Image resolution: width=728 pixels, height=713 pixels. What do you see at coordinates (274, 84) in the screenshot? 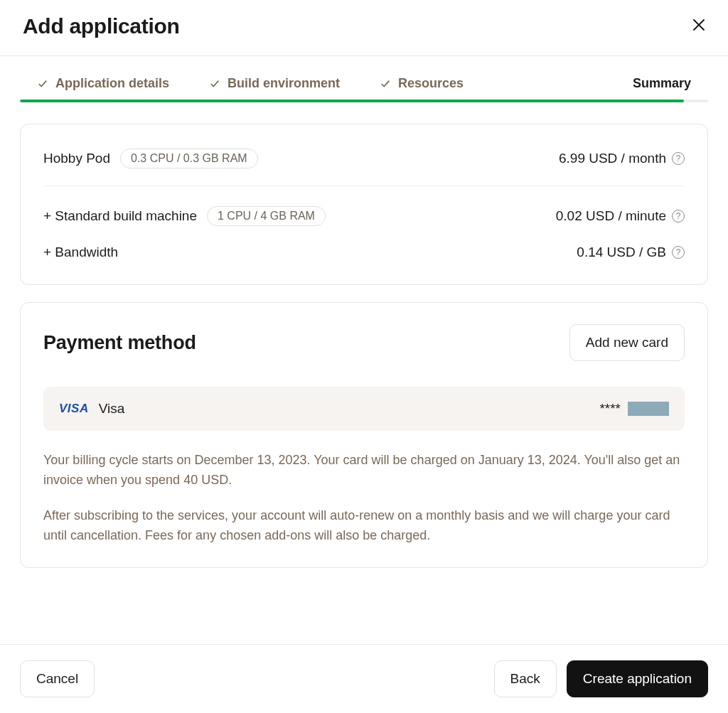
I see `step-build-environment: Build environment` at bounding box center [274, 84].